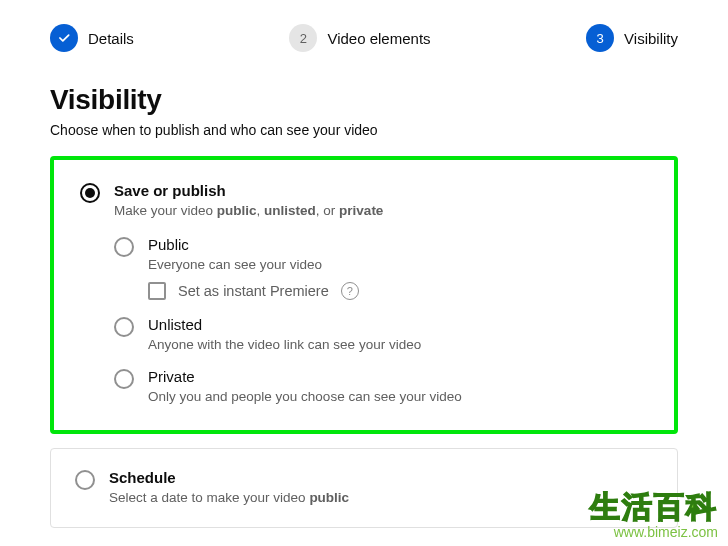  Describe the element at coordinates (364, 487) in the screenshot. I see `schedule-radio: Schedule Select a date to make your vide…` at that location.